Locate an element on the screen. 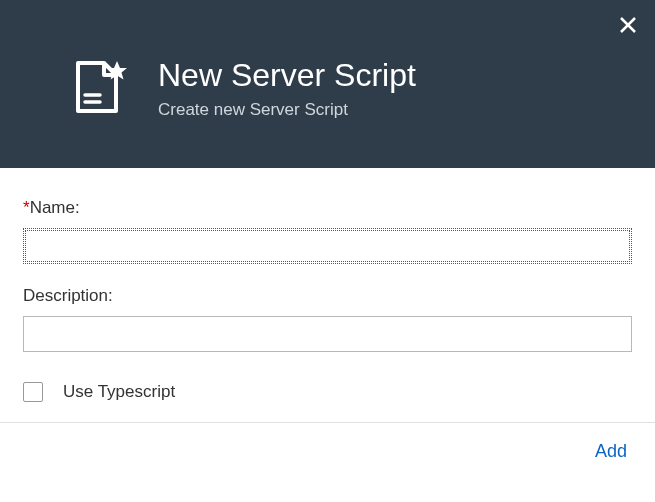 This screenshot has height=502, width=655. required-asterisk: * is located at coordinates (26, 208).